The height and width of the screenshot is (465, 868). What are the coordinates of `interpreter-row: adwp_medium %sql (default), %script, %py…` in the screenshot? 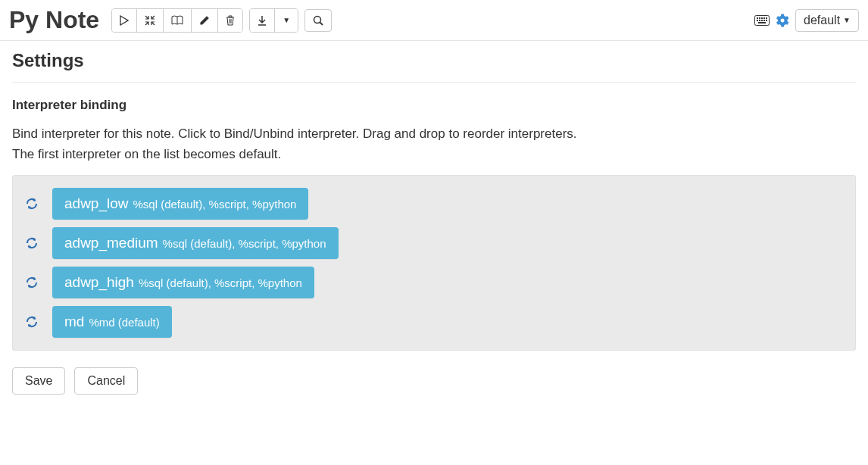 It's located at (434, 243).